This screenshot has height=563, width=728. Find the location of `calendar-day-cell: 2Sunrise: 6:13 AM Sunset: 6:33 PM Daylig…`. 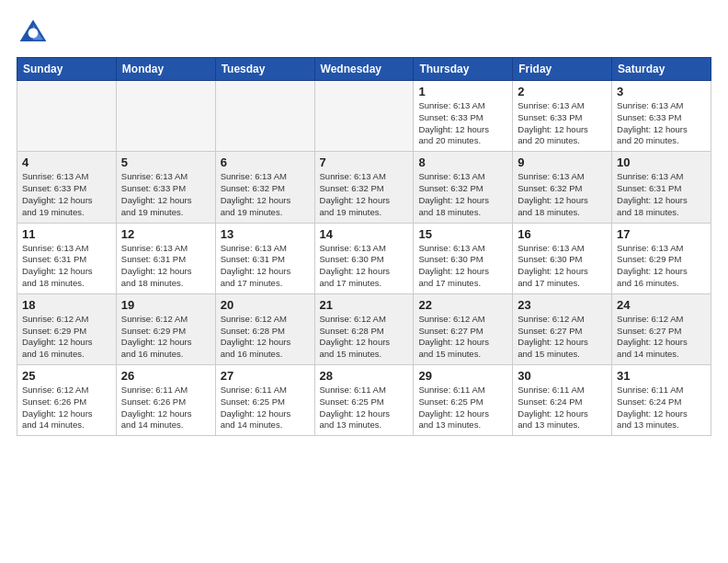

calendar-day-cell: 2Sunrise: 6:13 AM Sunset: 6:33 PM Daylig… is located at coordinates (563, 116).